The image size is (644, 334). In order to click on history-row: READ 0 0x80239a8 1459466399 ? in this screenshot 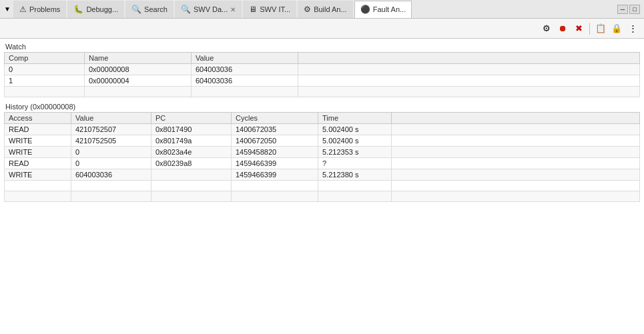, I will do `click(322, 164)`.